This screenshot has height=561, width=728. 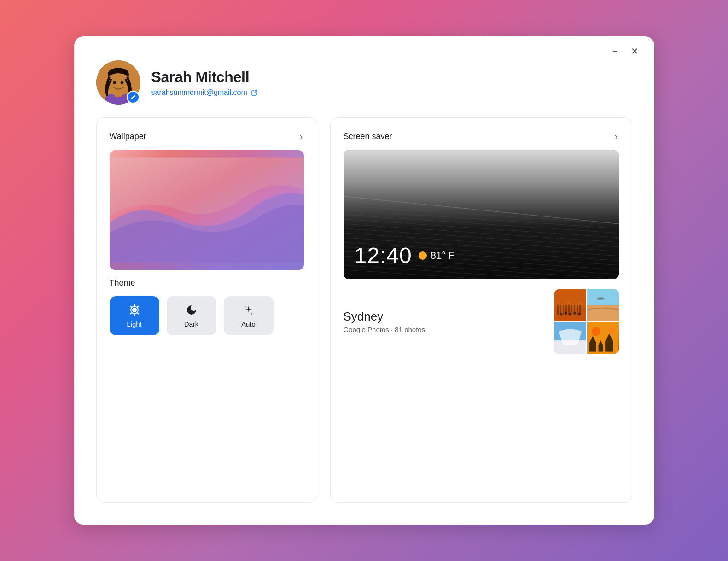 I want to click on wallpaper-card-header: Wallpaper ›, so click(x=207, y=136).